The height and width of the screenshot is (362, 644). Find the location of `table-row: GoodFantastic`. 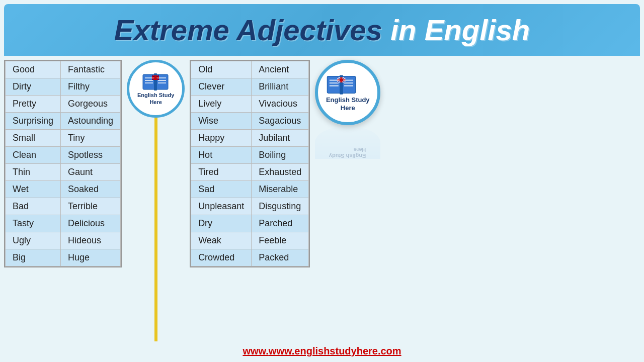

table-row: GoodFantastic is located at coordinates (63, 70).